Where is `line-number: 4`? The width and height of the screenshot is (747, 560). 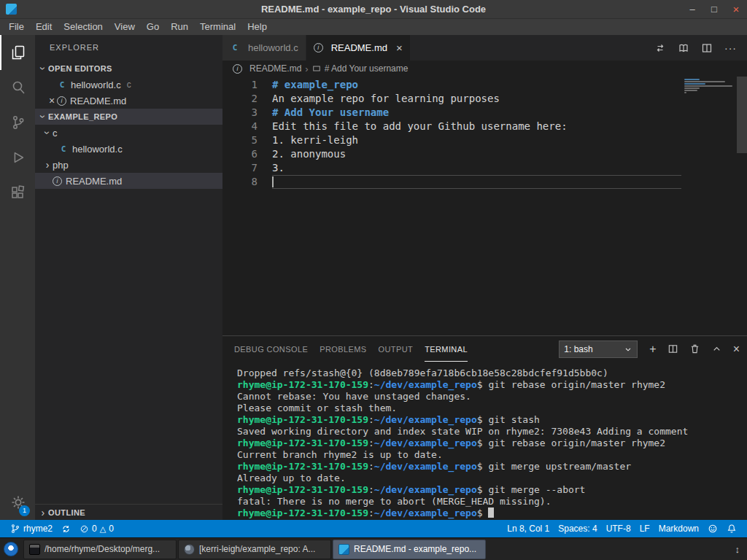
line-number: 4 is located at coordinates (240, 127).